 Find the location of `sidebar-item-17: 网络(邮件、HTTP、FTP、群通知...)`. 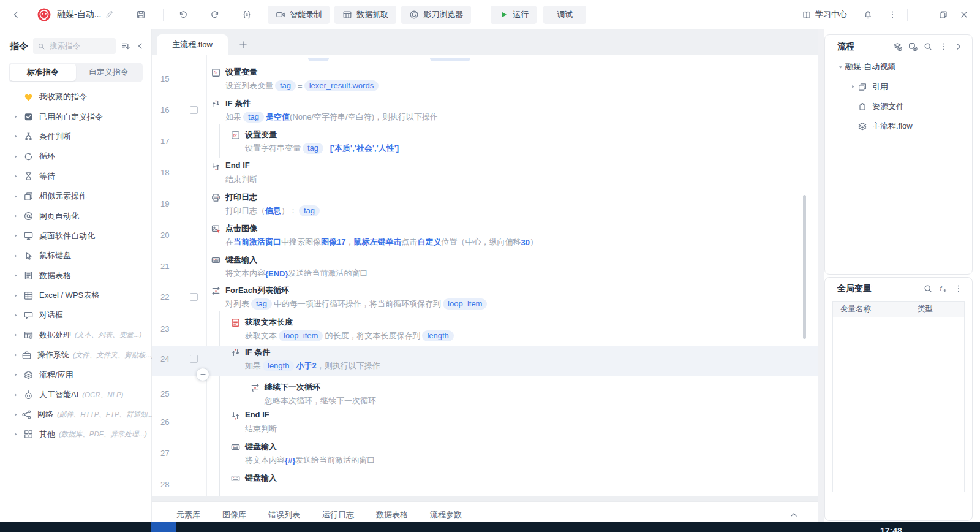

sidebar-item-17: 网络(邮件、HTTP、FTP、群通知...) is located at coordinates (76, 414).